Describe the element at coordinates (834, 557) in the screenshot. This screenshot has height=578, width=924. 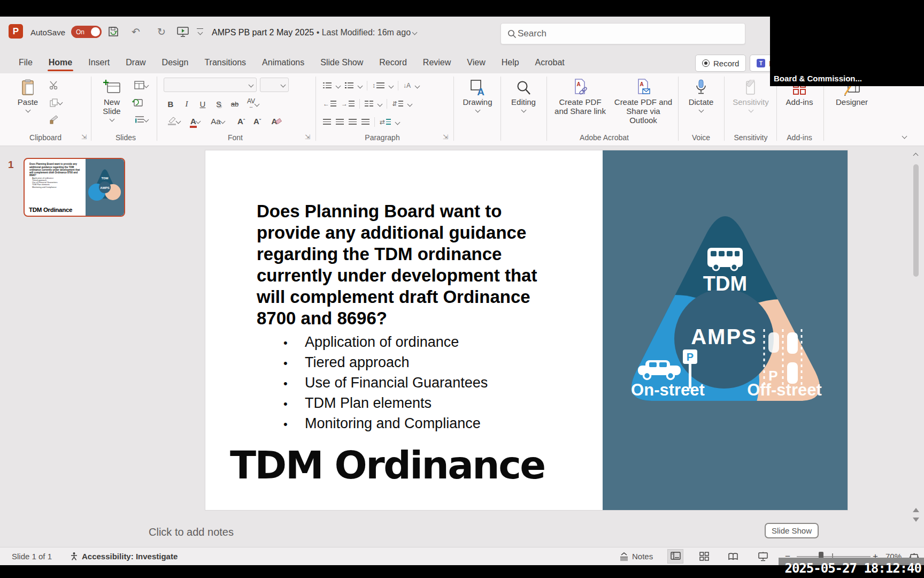
I see `zoom-slider-track` at that location.